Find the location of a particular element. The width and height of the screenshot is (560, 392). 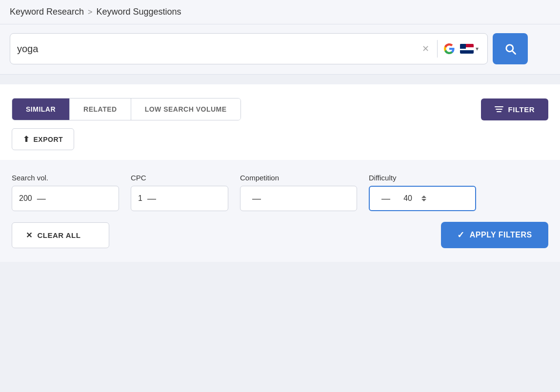

filter-field-search-vol: Search vol. 200 — is located at coordinates (65, 192).